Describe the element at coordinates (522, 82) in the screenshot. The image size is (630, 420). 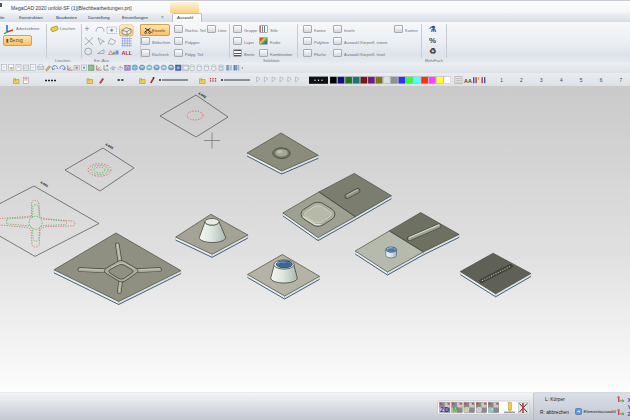
I see `svg-text: 2` at that location.